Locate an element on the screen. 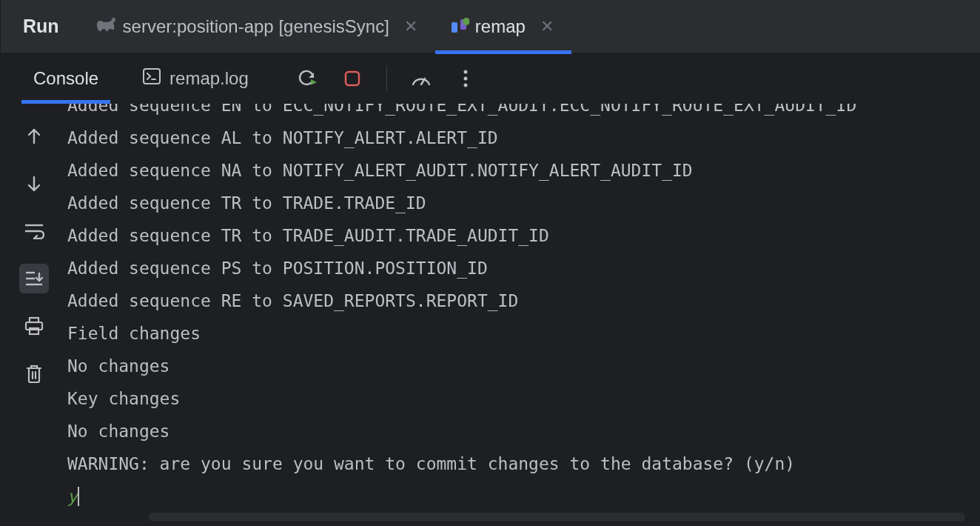  run-panel-label: Run is located at coordinates (41, 27).